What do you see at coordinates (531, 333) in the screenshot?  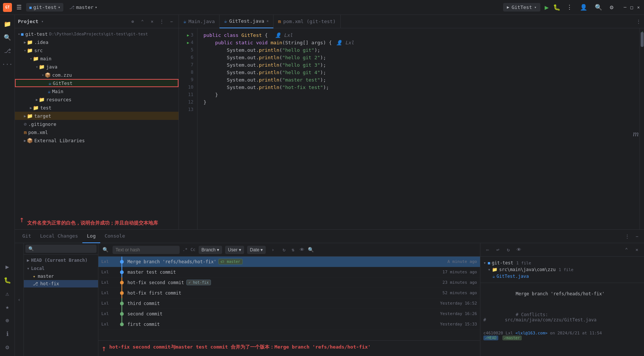 I see `commit-email: <lxl@163.com>` at bounding box center [531, 333].